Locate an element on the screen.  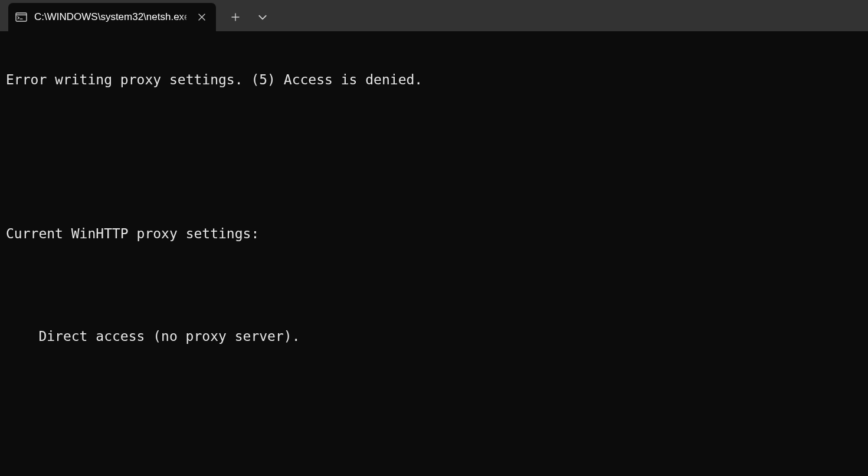
tab-bar: C:\WINDOWS\system32\netsh.exe is located at coordinates (434, 15).